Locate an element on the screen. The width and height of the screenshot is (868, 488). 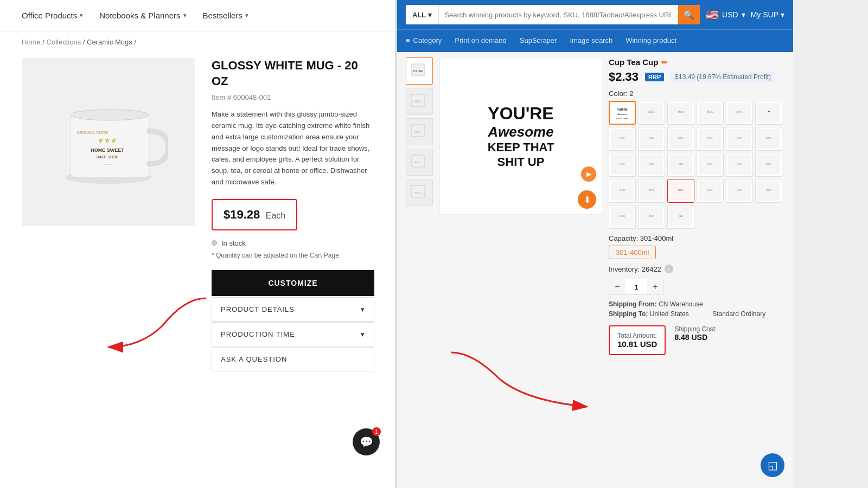
color-swatch-26: BEST is located at coordinates (652, 217).